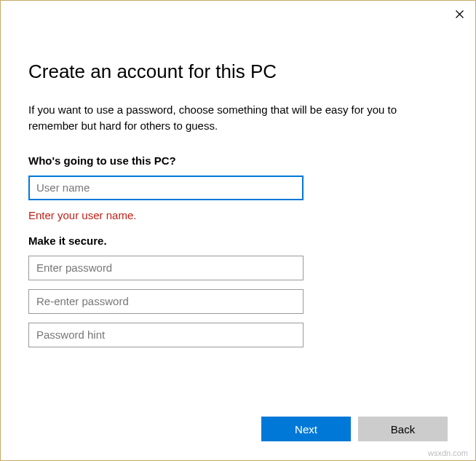 The image size is (476, 461). Describe the element at coordinates (238, 12) in the screenshot. I see `titlebar` at that location.